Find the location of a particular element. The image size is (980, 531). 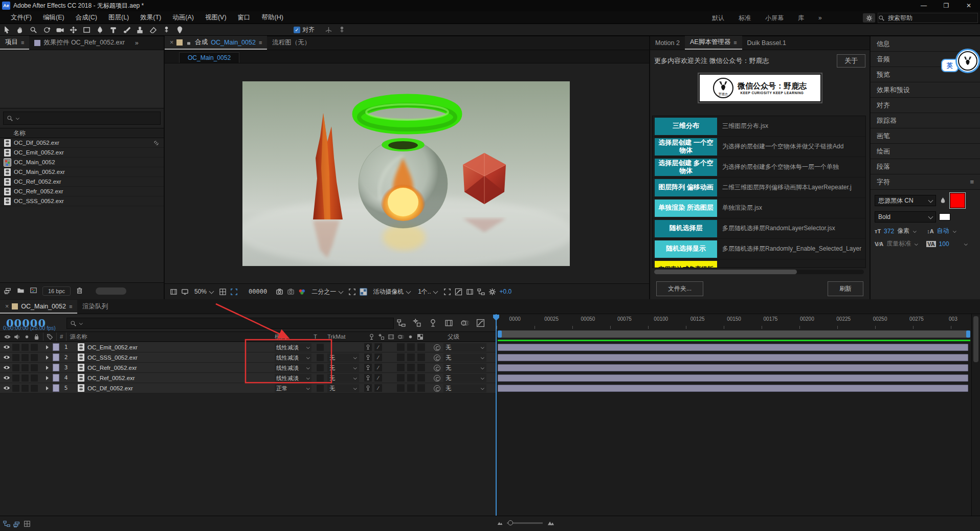

menu-item: 效果(T) is located at coordinates (150, 17).